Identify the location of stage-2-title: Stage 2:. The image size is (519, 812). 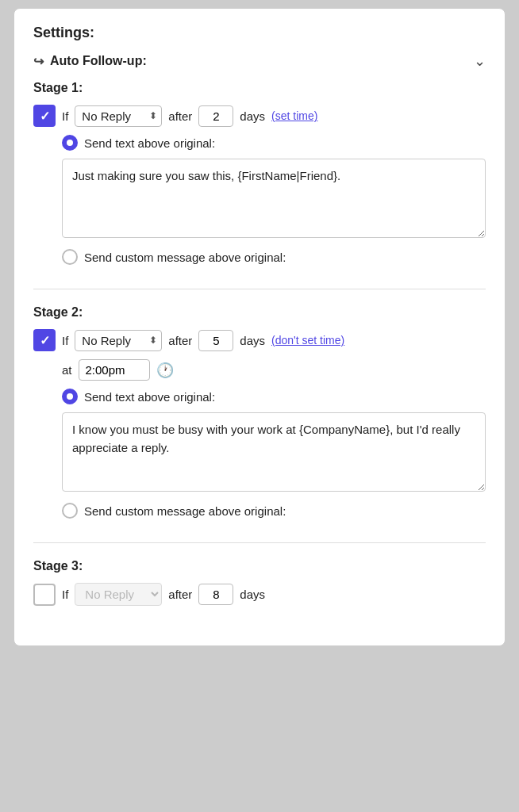
(260, 312).